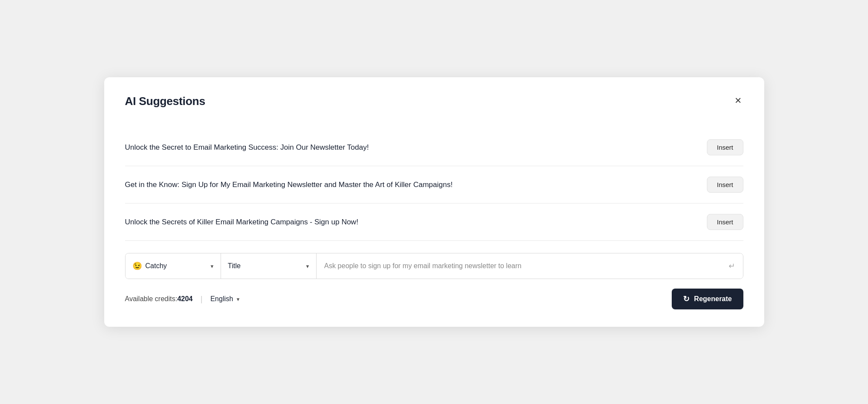 The height and width of the screenshot is (404, 868). I want to click on type-label: Title, so click(265, 266).